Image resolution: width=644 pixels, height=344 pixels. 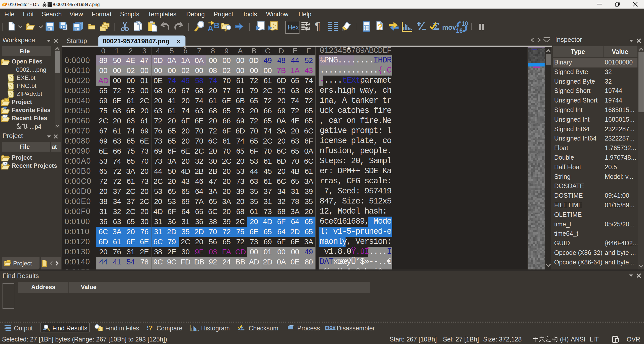 I want to click on svg-text: B, so click(x=216, y=25).